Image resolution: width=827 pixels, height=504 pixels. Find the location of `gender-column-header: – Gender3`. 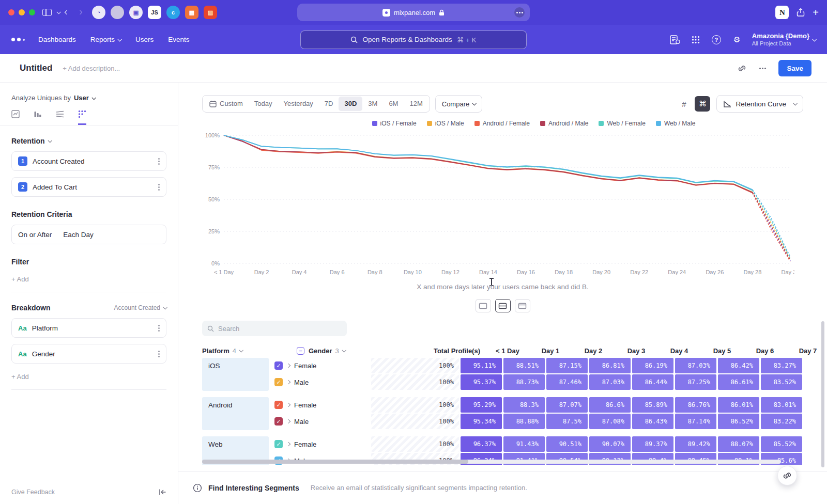

gender-column-header: – Gender3 is located at coordinates (346, 351).